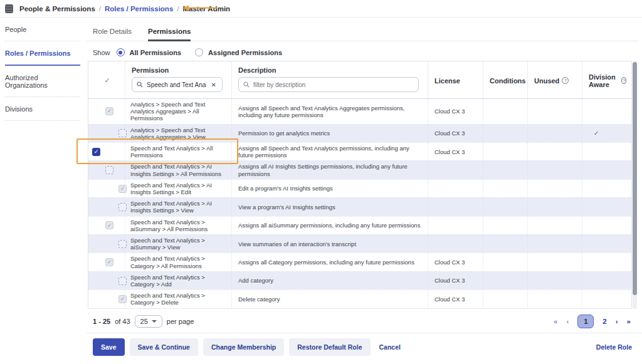 Image resolution: width=642 pixels, height=364 pixels. What do you see at coordinates (448, 81) in the screenshot?
I see `license-column-label: License` at bounding box center [448, 81].